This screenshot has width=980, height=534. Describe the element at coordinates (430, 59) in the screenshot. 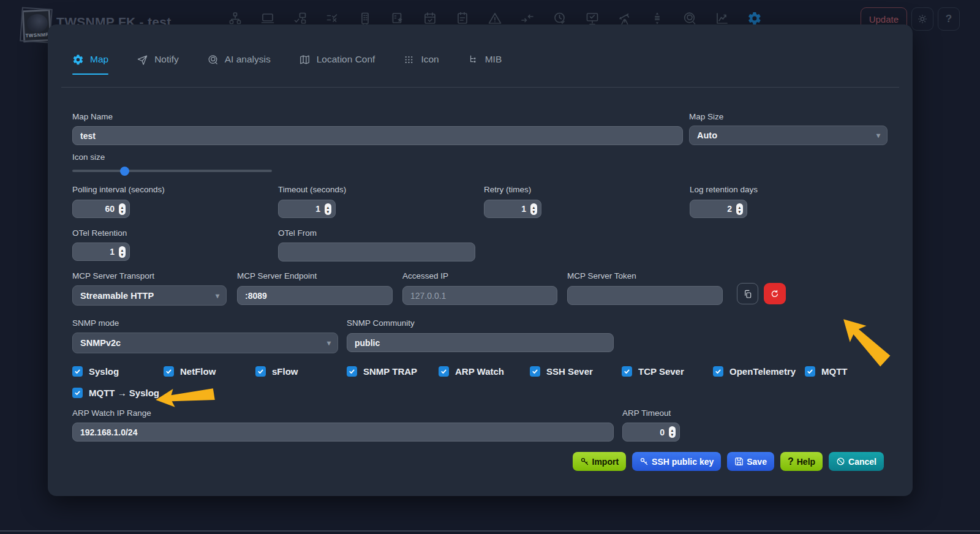

I see `tab-label: Icon` at that location.